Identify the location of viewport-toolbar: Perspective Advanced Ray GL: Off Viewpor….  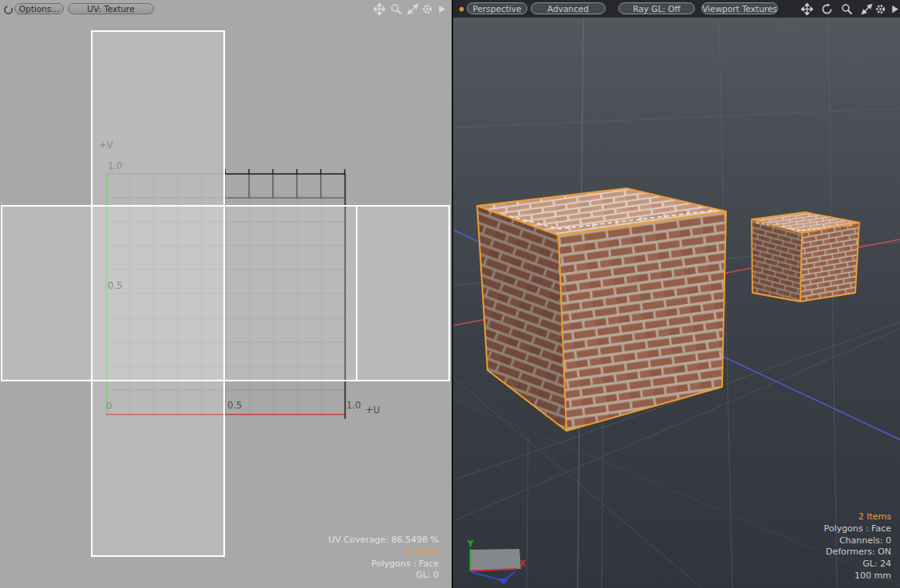
(677, 9).